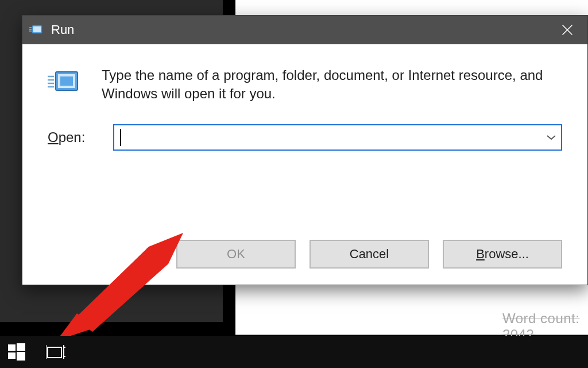 This screenshot has width=588, height=368. Describe the element at coordinates (369, 254) in the screenshot. I see `cancel-button: Cancel` at that location.